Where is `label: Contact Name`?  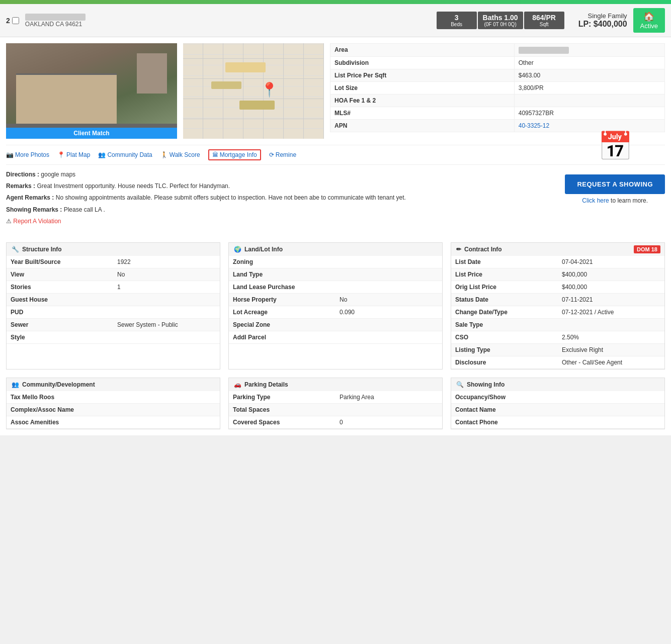
label: Contact Name is located at coordinates (505, 409).